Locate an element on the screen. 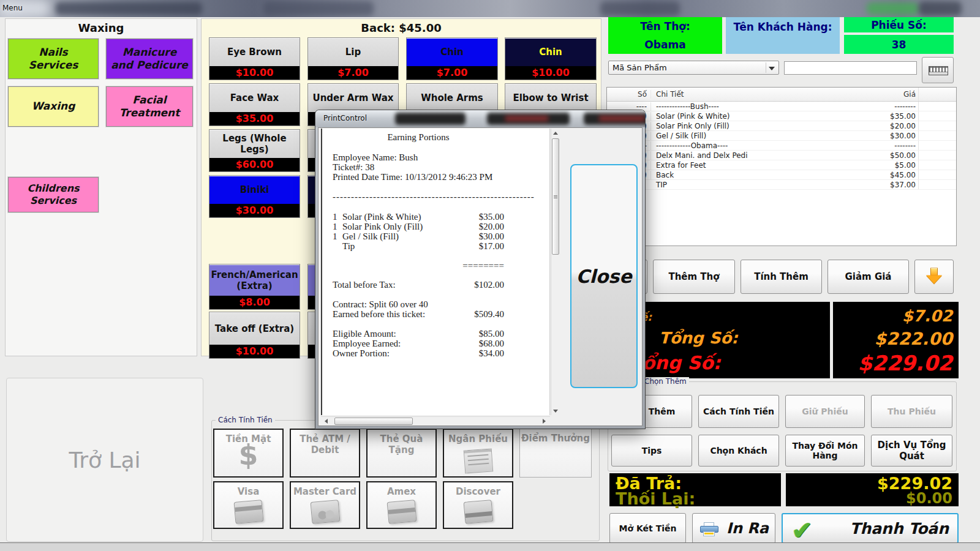  payment-method-button: Cách Tính Tiền is located at coordinates (739, 411).